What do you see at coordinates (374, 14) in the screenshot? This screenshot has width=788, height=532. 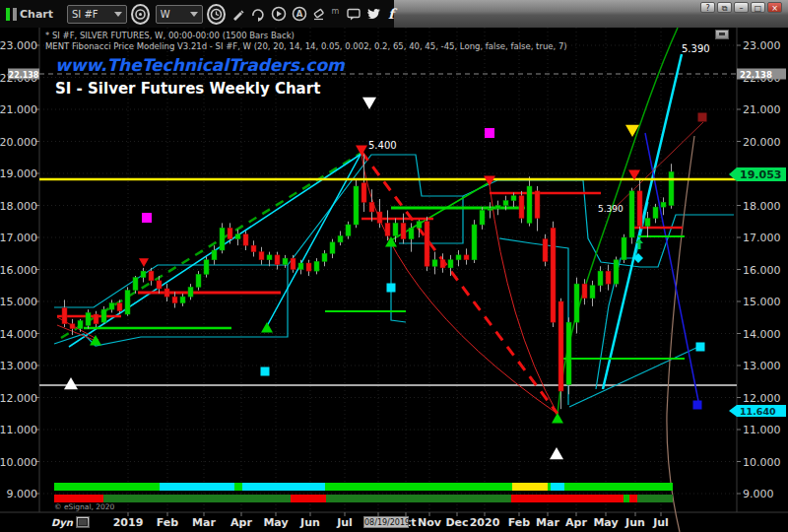 I see `twitter-icon` at bounding box center [374, 14].